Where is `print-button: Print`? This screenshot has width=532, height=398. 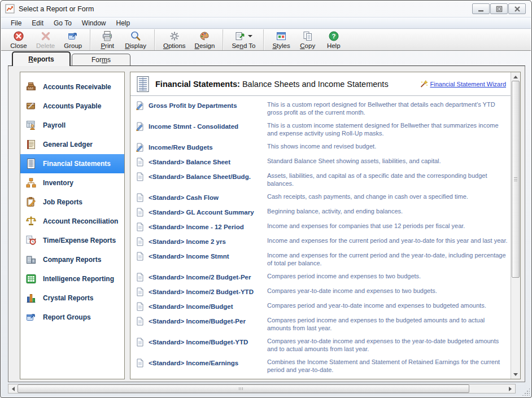 print-button: Print is located at coordinates (107, 40).